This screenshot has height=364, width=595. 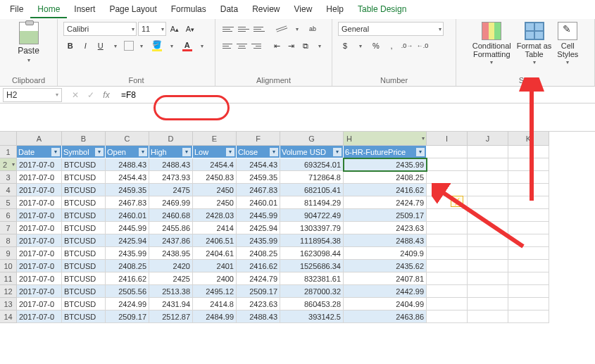 What do you see at coordinates (127, 215) in the screenshot?
I see `cell: 2460.01` at bounding box center [127, 215].